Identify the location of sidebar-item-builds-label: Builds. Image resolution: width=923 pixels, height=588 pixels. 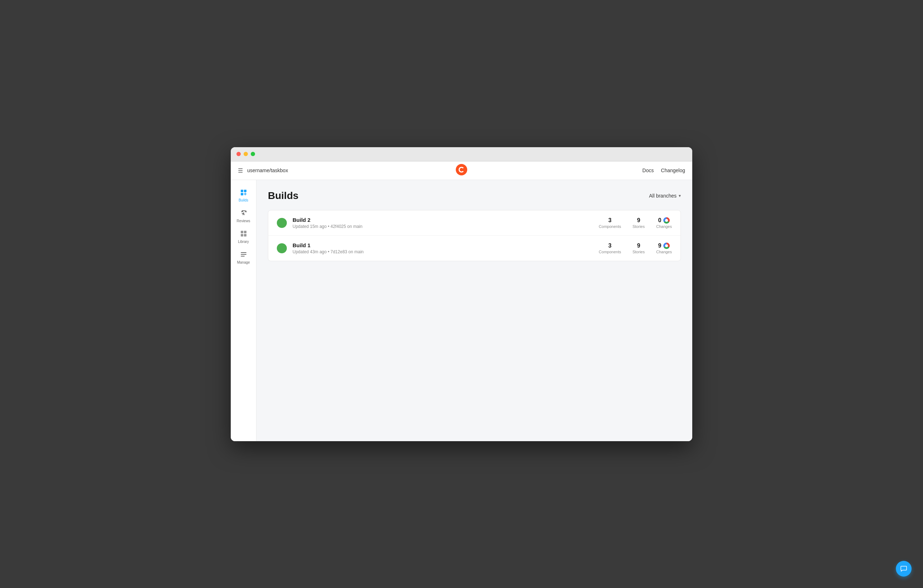
(244, 200).